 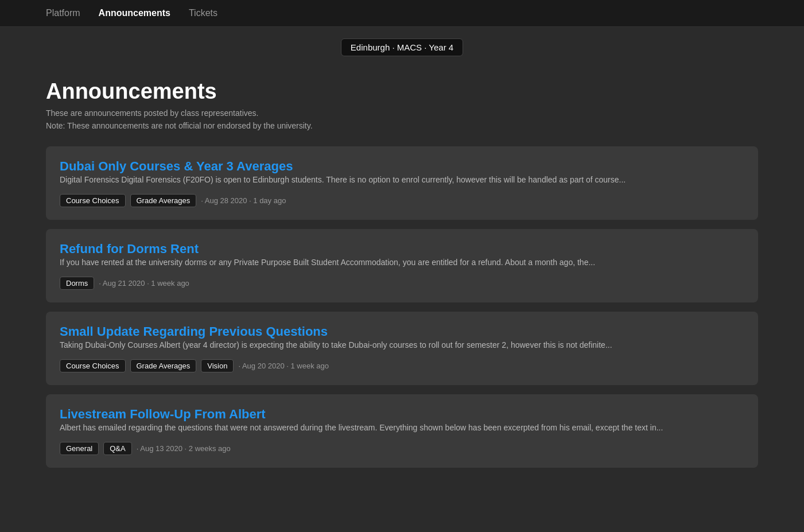 I want to click on announcement-tag: Q&A, so click(x=117, y=449).